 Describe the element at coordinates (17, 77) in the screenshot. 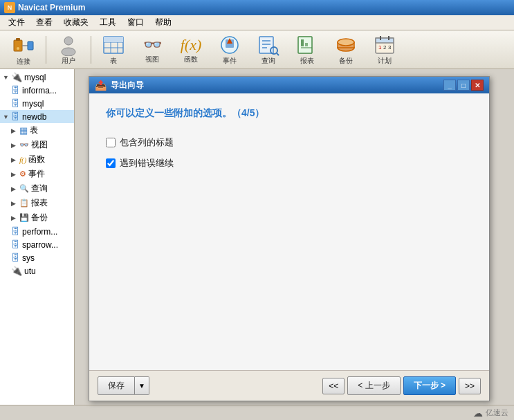

I see `mysql-connection-icon: 🔌` at that location.